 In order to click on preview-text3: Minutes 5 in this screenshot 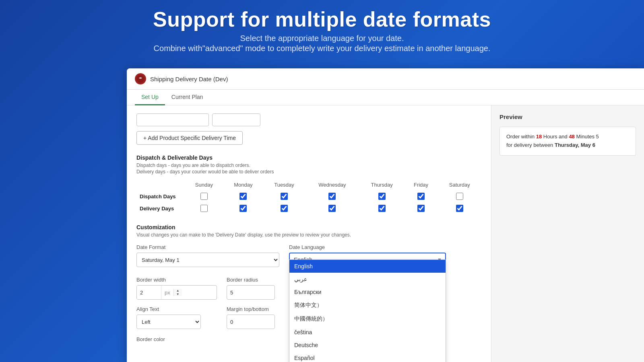, I will do `click(587, 137)`.